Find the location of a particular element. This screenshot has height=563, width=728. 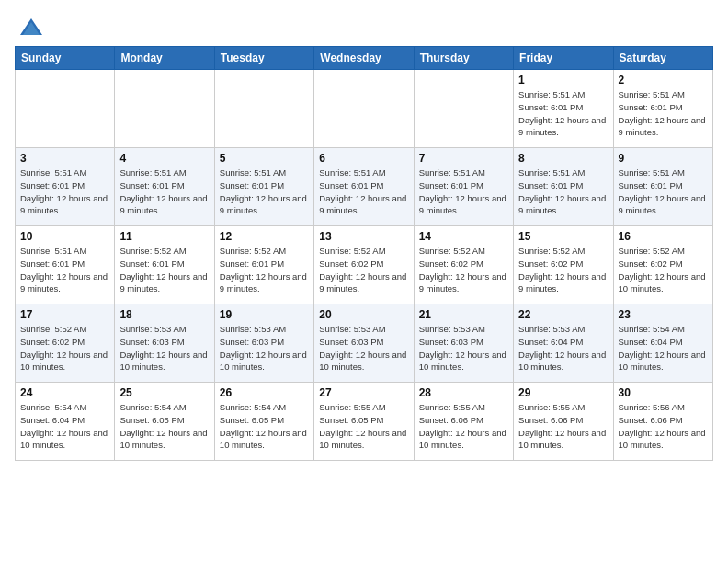

table-row: 15Sunrise: 5:52 AM Sunset: 6:02 PM Dayli… is located at coordinates (563, 265).